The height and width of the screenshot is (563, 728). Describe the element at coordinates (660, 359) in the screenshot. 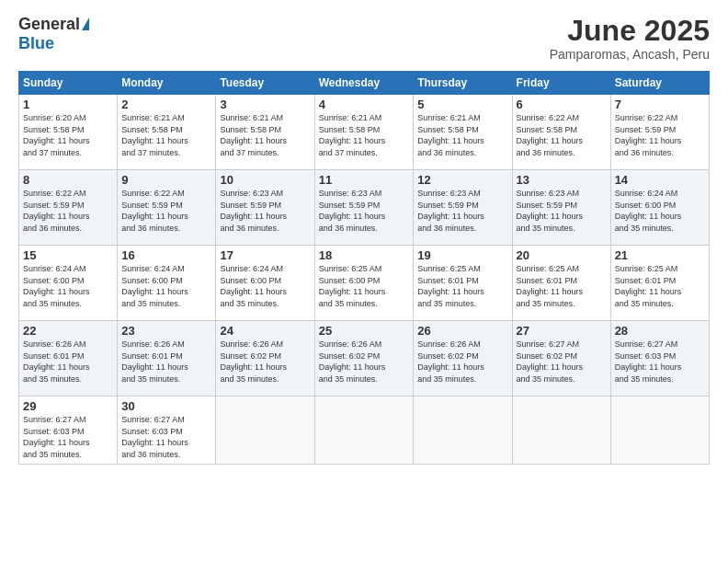

I see `day-cell: 28 Sunrise: 6:27 AM Sunset: 6:03 PM Dayl…` at that location.